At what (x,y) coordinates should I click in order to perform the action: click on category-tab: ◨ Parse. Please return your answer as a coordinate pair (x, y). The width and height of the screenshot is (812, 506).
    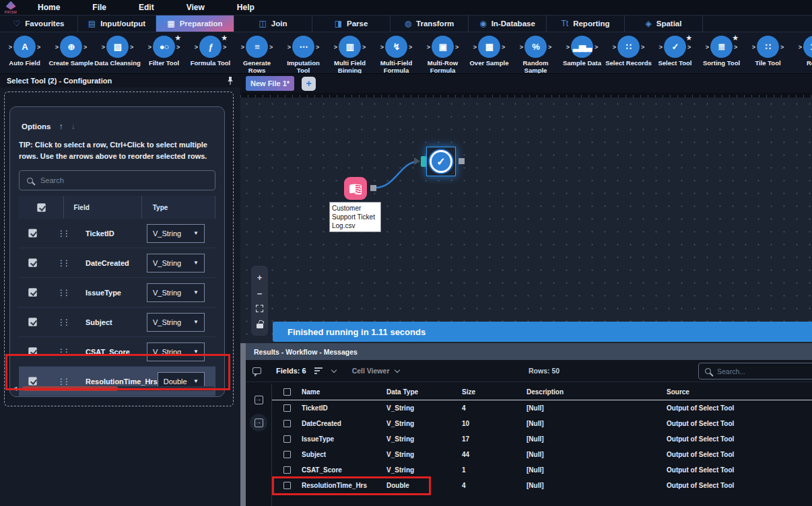
    Looking at the image, I should click on (351, 24).